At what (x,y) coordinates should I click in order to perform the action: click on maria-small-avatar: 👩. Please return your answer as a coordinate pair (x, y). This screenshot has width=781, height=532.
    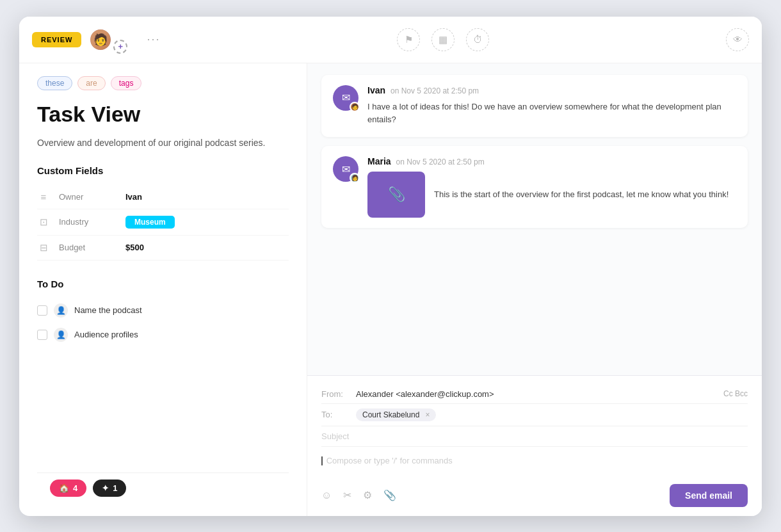
    Looking at the image, I should click on (355, 178).